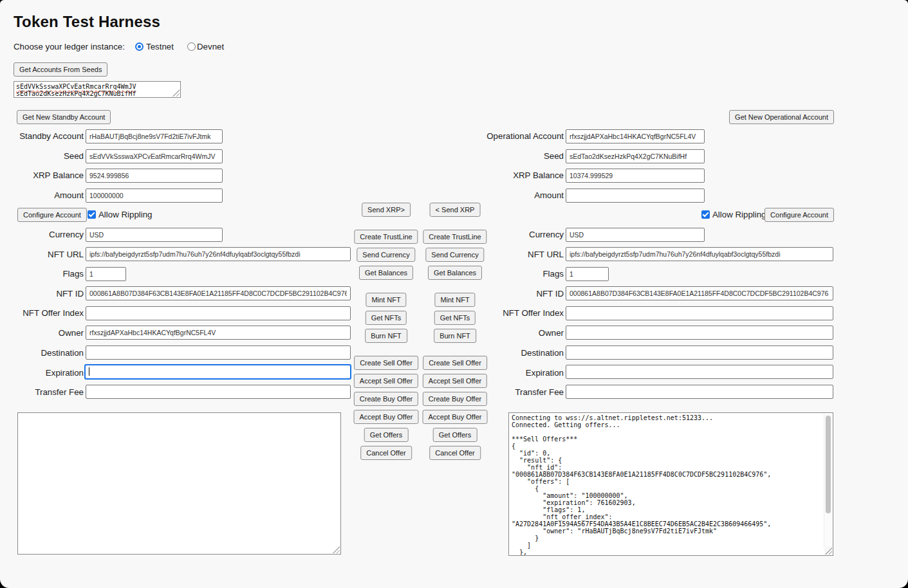 Image resolution: width=908 pixels, height=588 pixels. I want to click on standby-accept-sell-offer-button: Accept Sell Offer, so click(386, 381).